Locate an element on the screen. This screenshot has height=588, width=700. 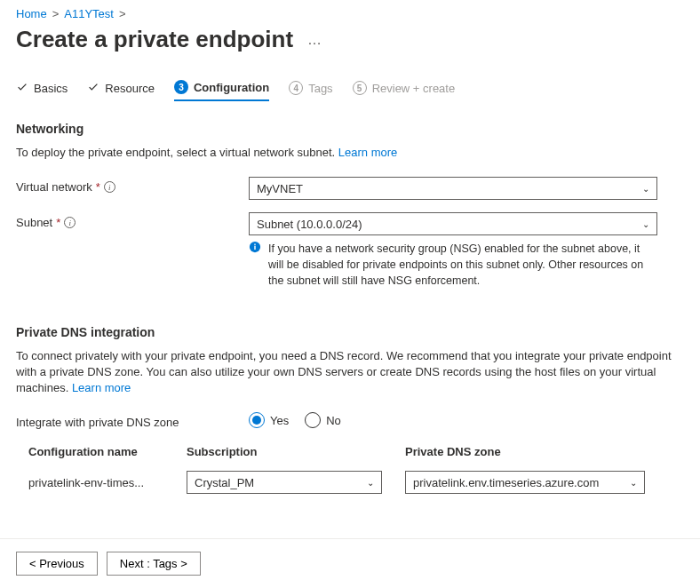
virtual-network-select: MyVNET ⌄ is located at coordinates (453, 188).